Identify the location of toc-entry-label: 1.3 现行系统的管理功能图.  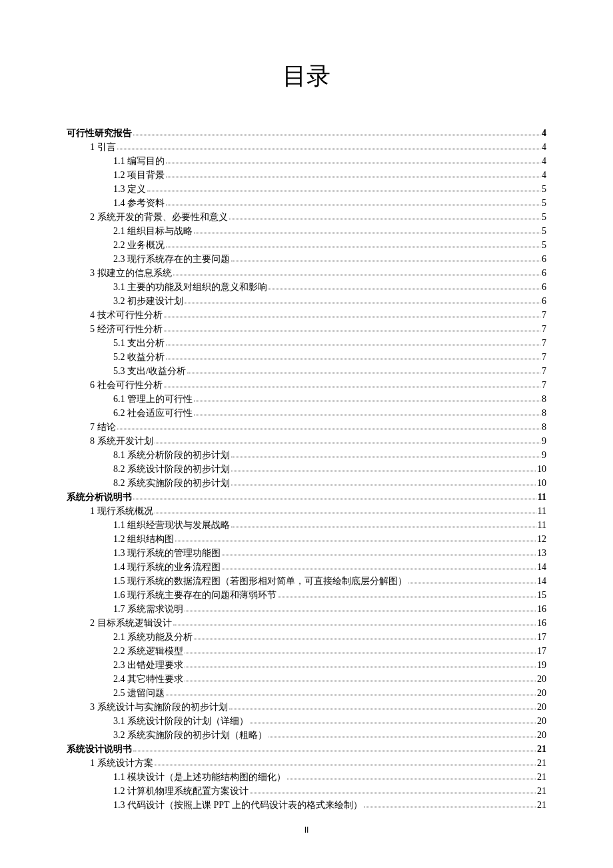
(167, 553).